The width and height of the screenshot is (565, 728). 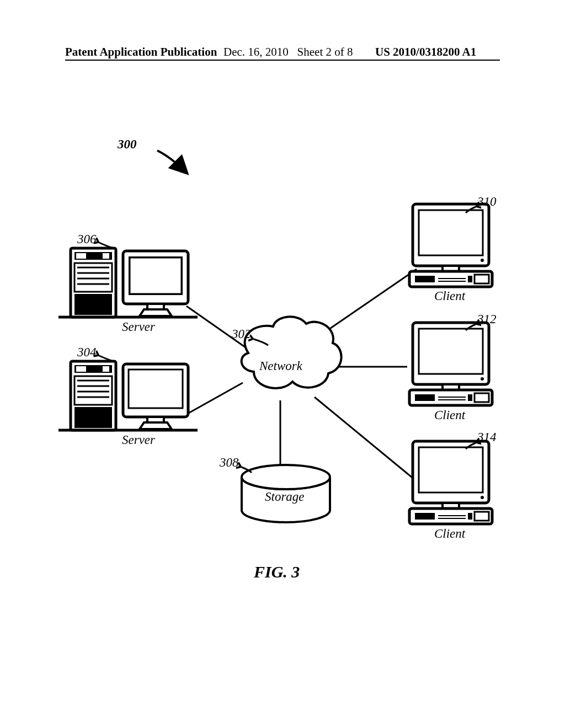 What do you see at coordinates (487, 202) in the screenshot?
I see `ref-310: 310` at bounding box center [487, 202].